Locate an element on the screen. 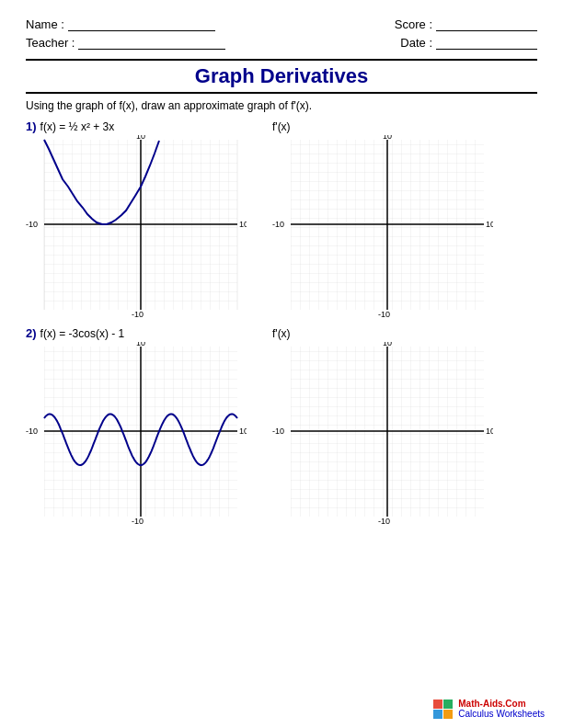  footer-site: Math-Aids.Com is located at coordinates (501, 704).